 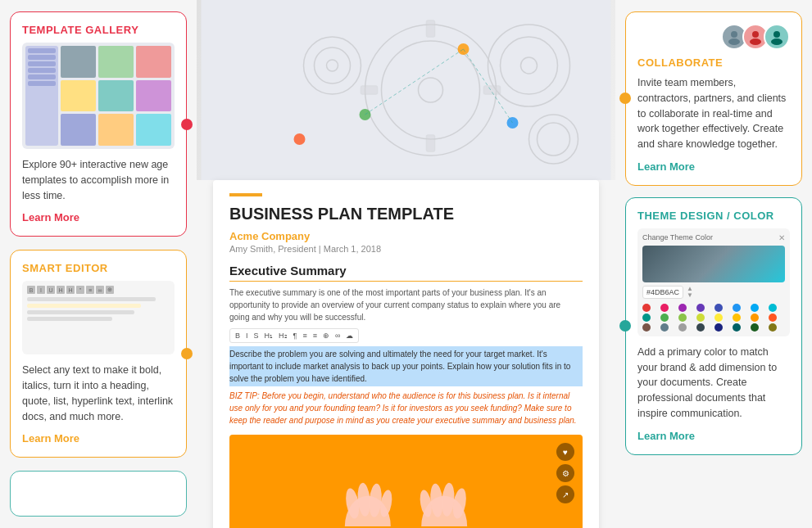 I want to click on theme-design-desc: Add a primary color to match your brand …, so click(x=714, y=383).